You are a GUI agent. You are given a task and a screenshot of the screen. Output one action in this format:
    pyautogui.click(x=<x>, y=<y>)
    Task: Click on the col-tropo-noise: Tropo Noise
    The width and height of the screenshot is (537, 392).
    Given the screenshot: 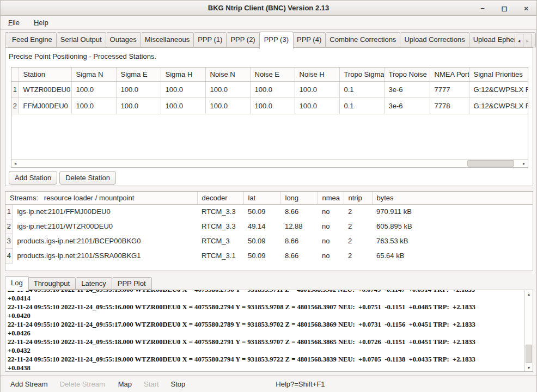 What is the action you would take?
    pyautogui.click(x=407, y=74)
    